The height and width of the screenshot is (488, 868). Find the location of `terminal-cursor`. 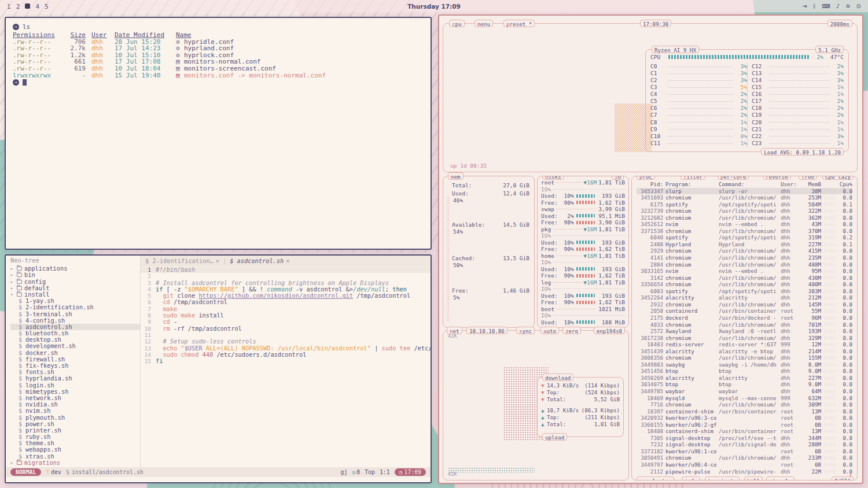

terminal-cursor is located at coordinates (24, 82).